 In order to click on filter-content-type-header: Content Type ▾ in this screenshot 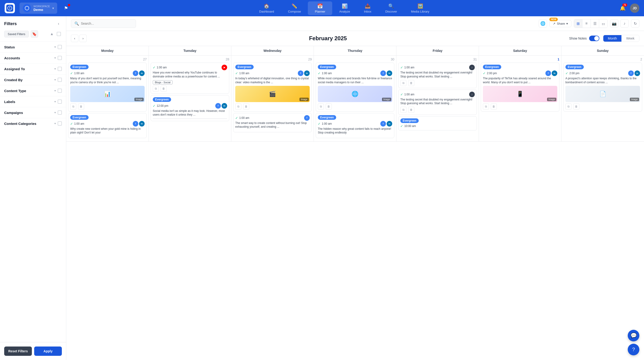, I will do `click(33, 90)`.